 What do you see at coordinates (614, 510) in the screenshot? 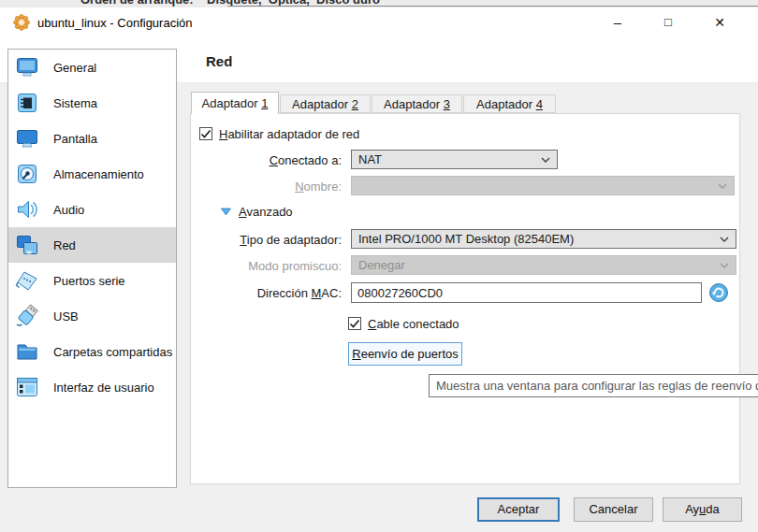
I see `cancel-button: Cancelar` at bounding box center [614, 510].